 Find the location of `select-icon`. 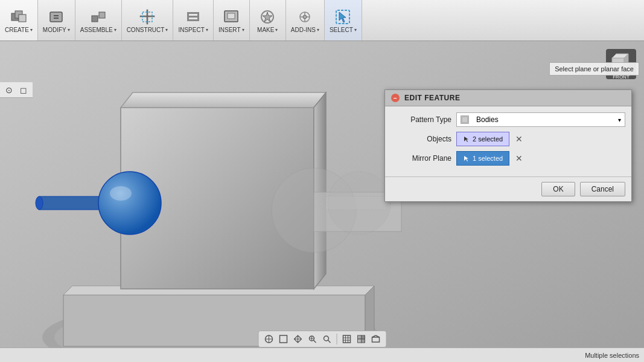

select-icon is located at coordinates (343, 17).